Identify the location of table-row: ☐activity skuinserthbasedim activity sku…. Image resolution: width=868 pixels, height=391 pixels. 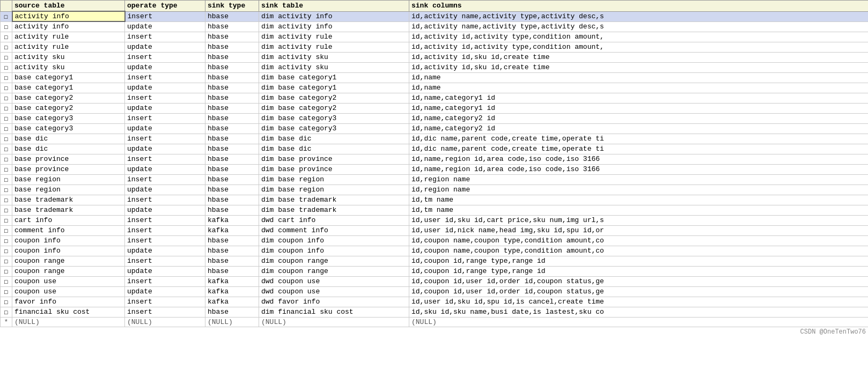
(435, 57).